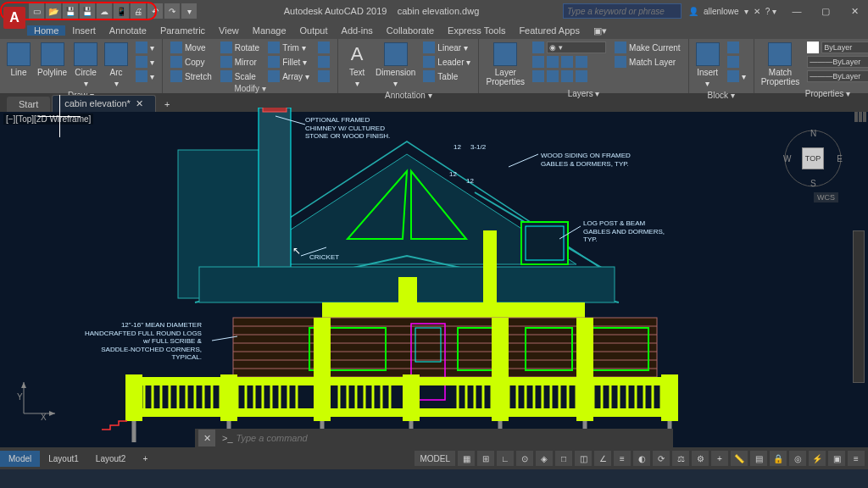  Describe the element at coordinates (395, 65) in the screenshot. I see `dimension-button: Dimension▾` at that location.